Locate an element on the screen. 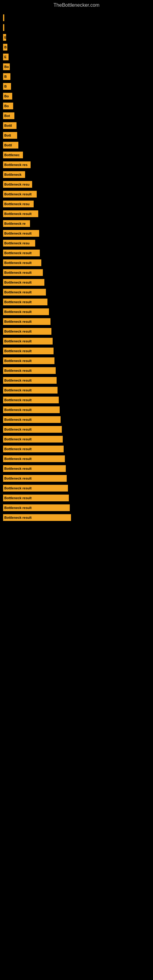 This screenshot has height=980, width=153. site-title: TheBottlenecker.com is located at coordinates (76, 5).